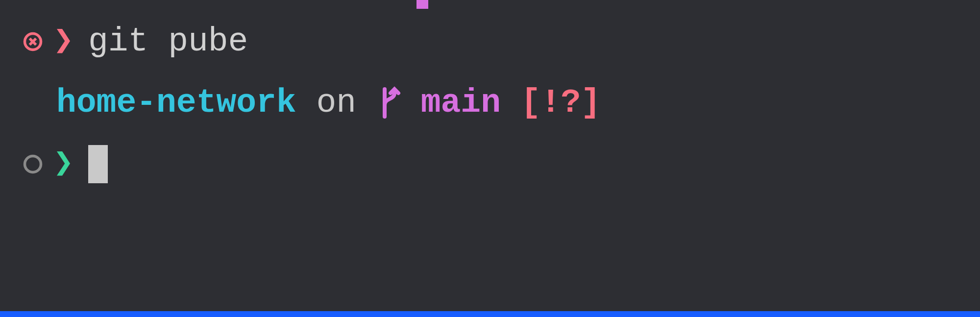 The height and width of the screenshot is (317, 980). Describe the element at coordinates (490, 164) in the screenshot. I see `current-prompt-line: ❯` at that location.